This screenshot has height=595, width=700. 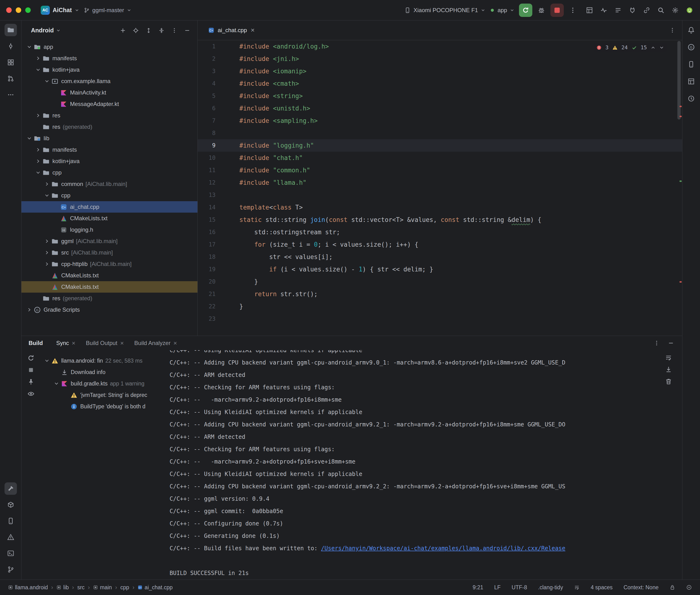 I want to click on project-view-title: Android, so click(x=43, y=30).